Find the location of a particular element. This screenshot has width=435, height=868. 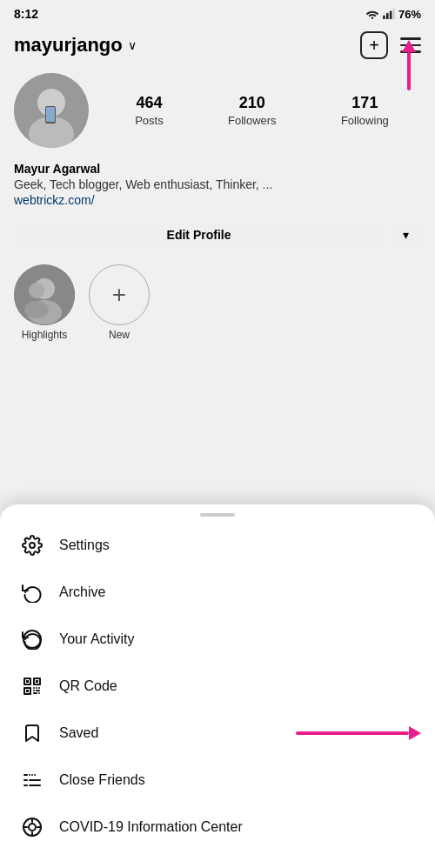

stats-container: 464 Posts 210 Followers 171 Following is located at coordinates (262, 111).